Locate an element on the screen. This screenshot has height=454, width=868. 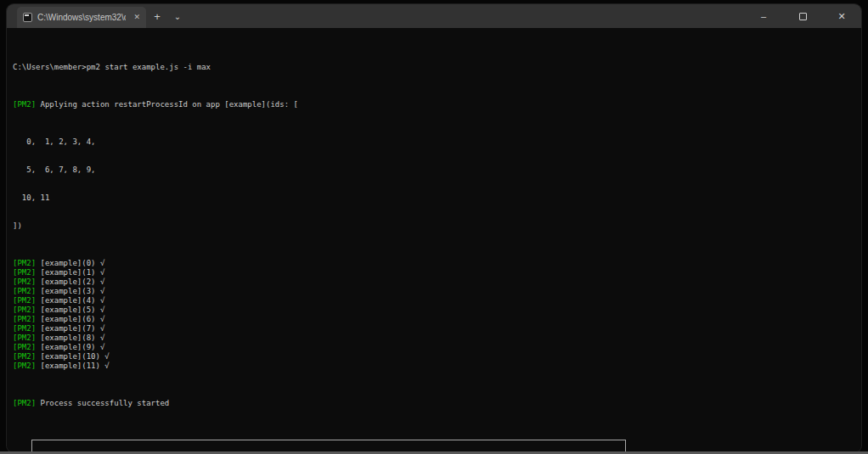
cmd-window-icon is located at coordinates (27, 17).